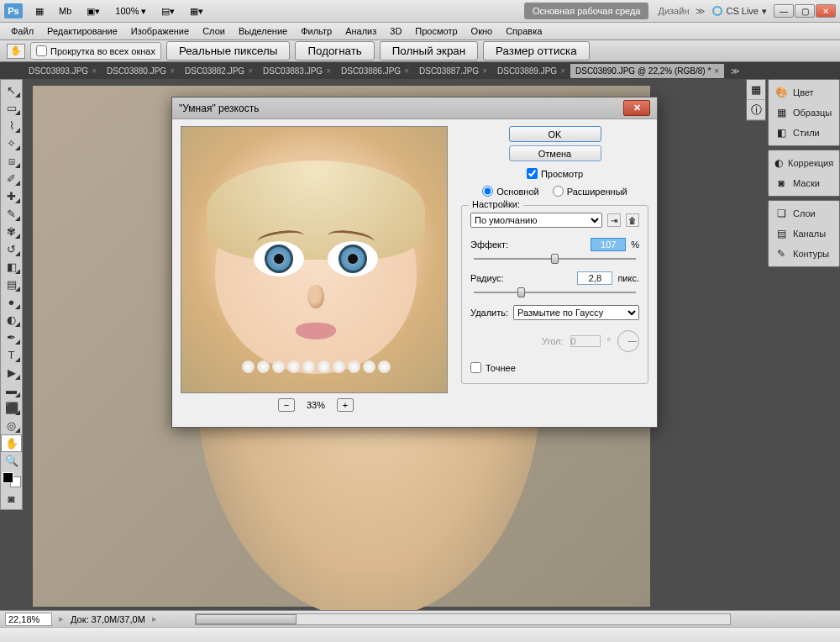 This screenshot has height=642, width=840. Describe the element at coordinates (805, 11) in the screenshot. I see `maximize-button: ▢` at that location.